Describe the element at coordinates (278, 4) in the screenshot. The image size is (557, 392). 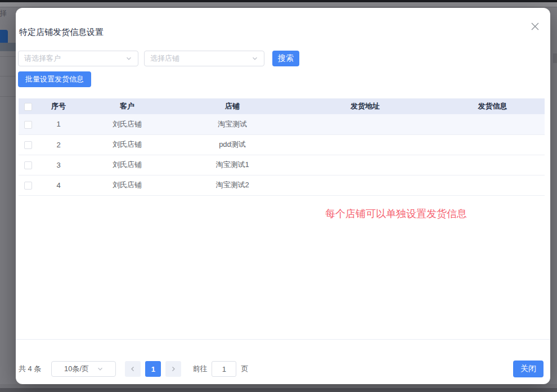
I see `backdrop-page-header` at that location.